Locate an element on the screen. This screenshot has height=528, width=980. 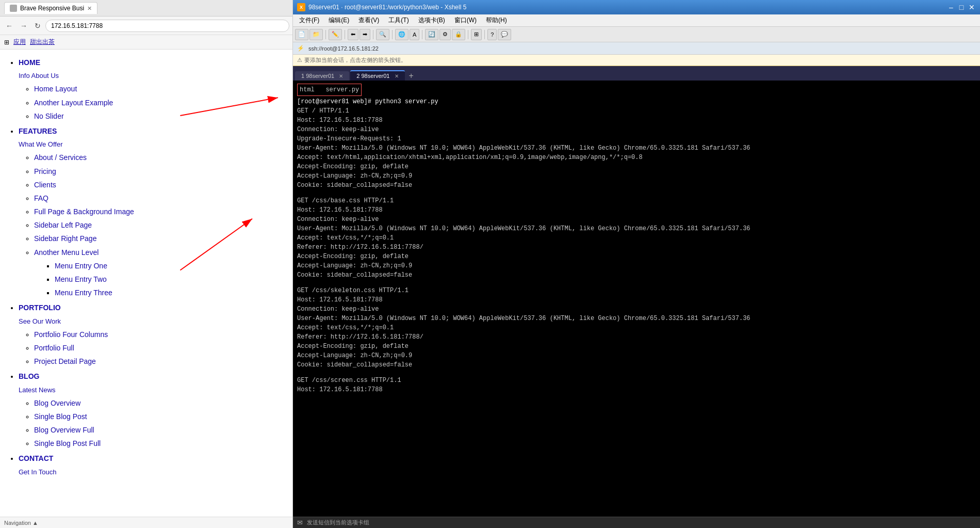
nav-portfolio-four-link: Portfolio Four Columns is located at coordinates (71, 334).